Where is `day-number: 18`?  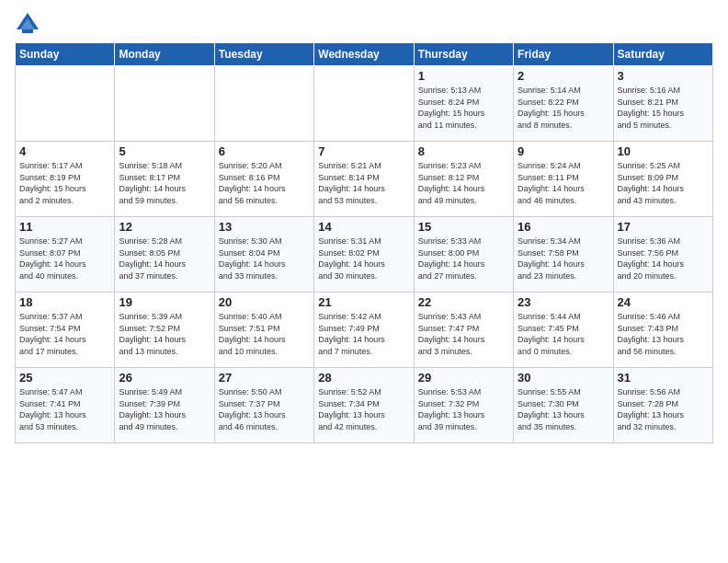 day-number: 18 is located at coordinates (64, 302).